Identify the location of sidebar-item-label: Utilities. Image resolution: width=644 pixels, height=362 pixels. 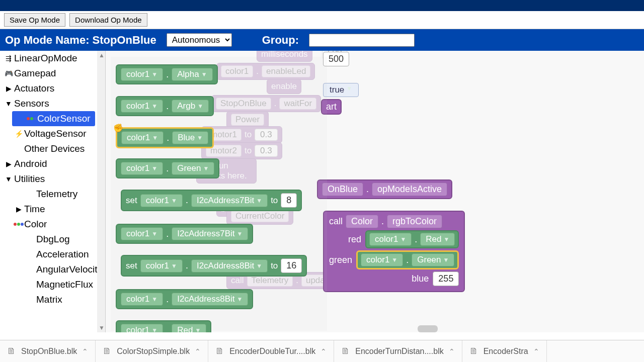
(29, 179).